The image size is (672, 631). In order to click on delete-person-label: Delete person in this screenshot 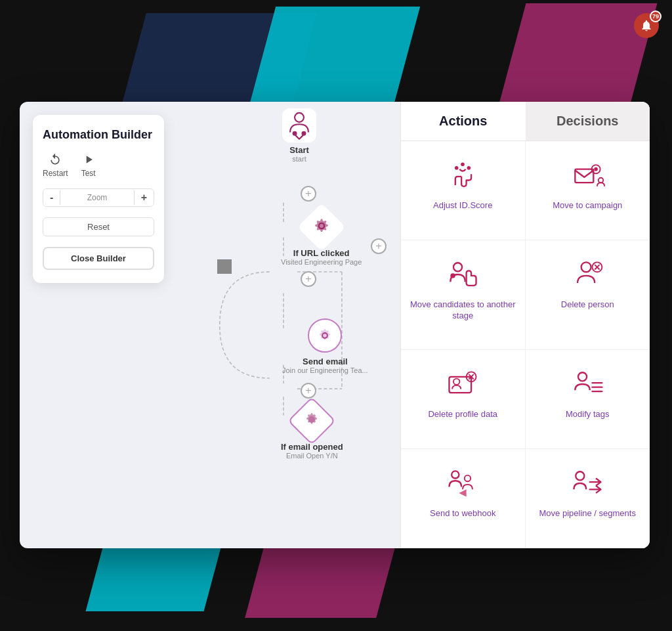, I will do `click(588, 305)`.